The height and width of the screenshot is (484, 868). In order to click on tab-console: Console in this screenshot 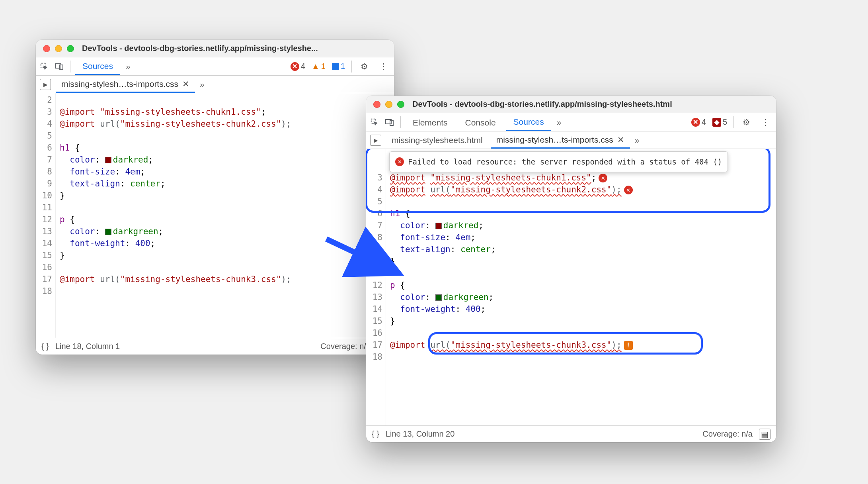, I will do `click(481, 122)`.